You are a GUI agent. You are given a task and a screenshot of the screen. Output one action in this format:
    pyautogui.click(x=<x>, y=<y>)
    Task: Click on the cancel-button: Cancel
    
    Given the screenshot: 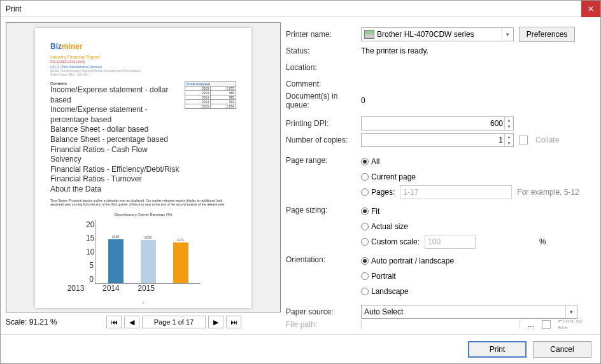 What is the action you would take?
    pyautogui.click(x=562, y=349)
    